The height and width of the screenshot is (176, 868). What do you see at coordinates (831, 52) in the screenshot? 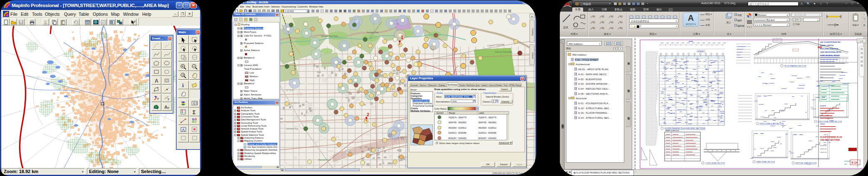
I see `svg-text: 1420 INDUSTRIAL BLVD` at bounding box center [831, 52].